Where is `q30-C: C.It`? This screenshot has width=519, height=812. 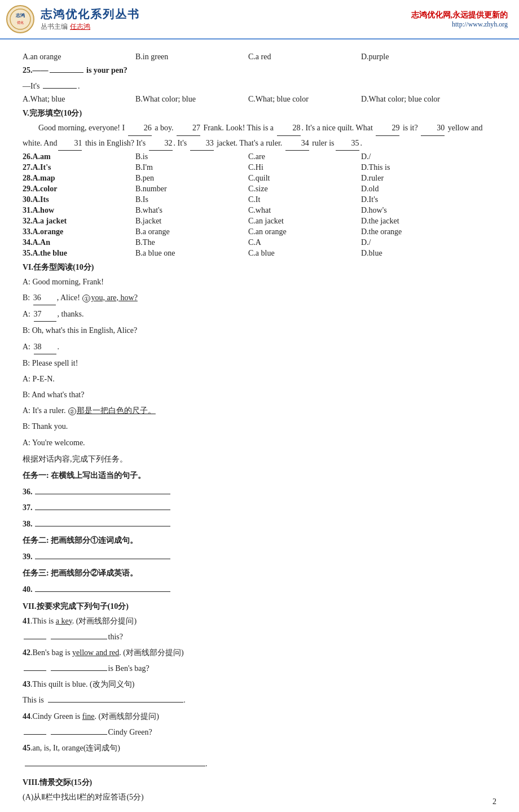 q30-C: C.It is located at coordinates (305, 200).